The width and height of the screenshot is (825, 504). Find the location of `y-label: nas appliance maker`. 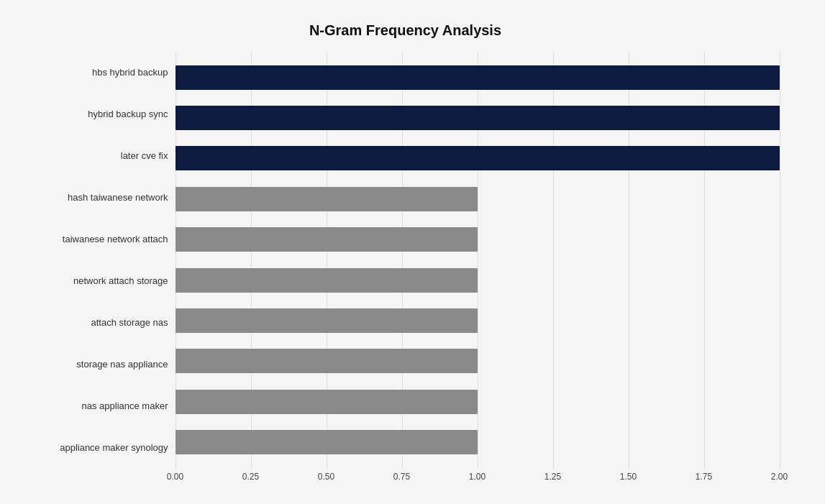

y-label: nas appliance maker is located at coordinates (125, 406).